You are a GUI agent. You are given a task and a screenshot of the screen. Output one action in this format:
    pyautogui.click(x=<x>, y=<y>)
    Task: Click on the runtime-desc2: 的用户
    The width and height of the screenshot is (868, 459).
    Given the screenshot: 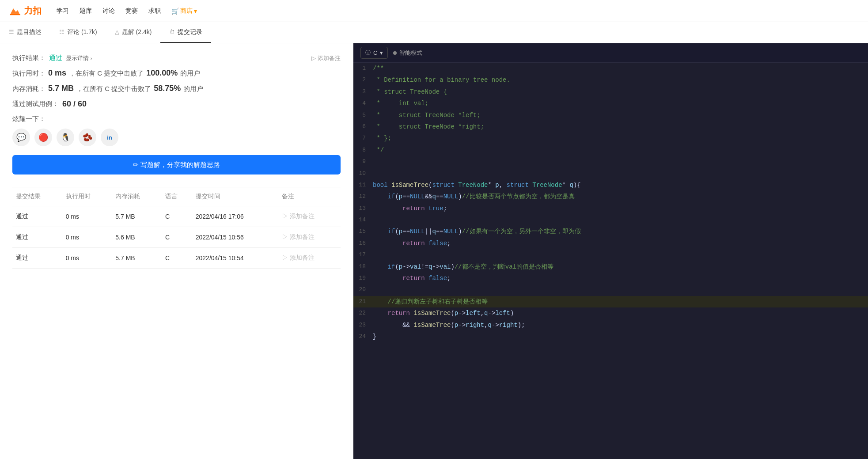 What is the action you would take?
    pyautogui.click(x=190, y=73)
    